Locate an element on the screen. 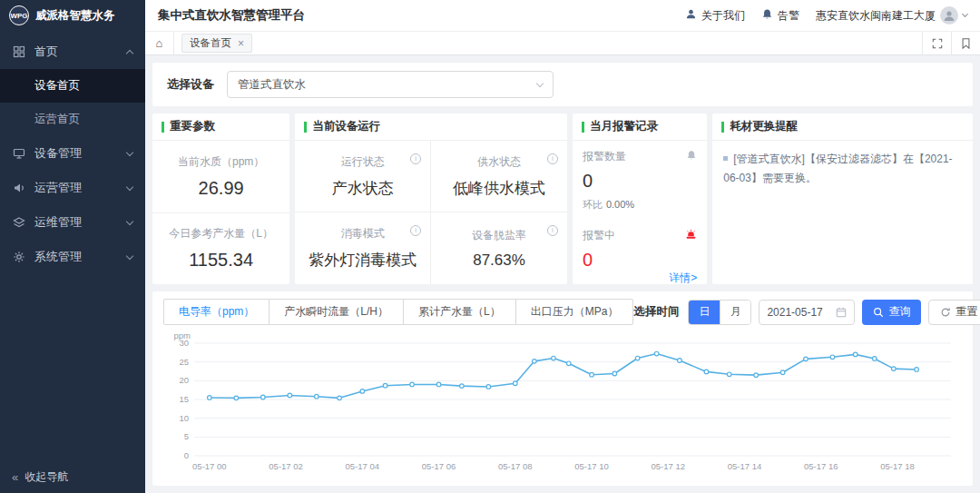 Image resolution: width=980 pixels, height=493 pixels. tab-conductivity: 电导率（ppm） is located at coordinates (216, 312).